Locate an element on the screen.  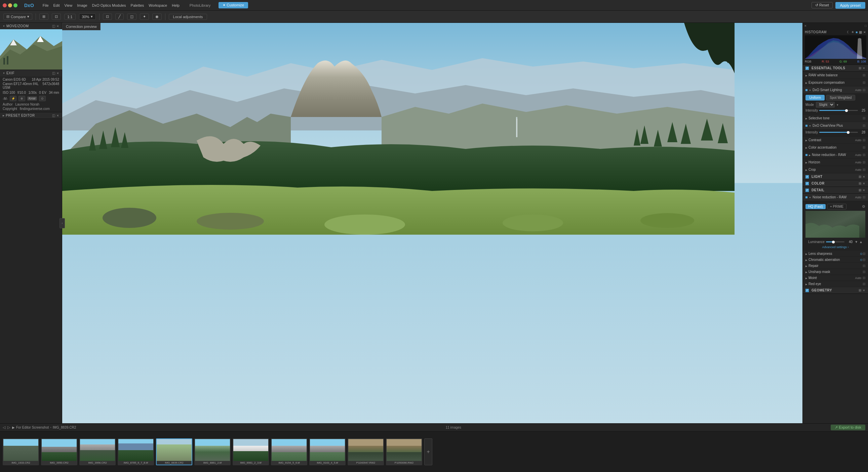
view-1-1-button: 1:1 is located at coordinates (70, 17).